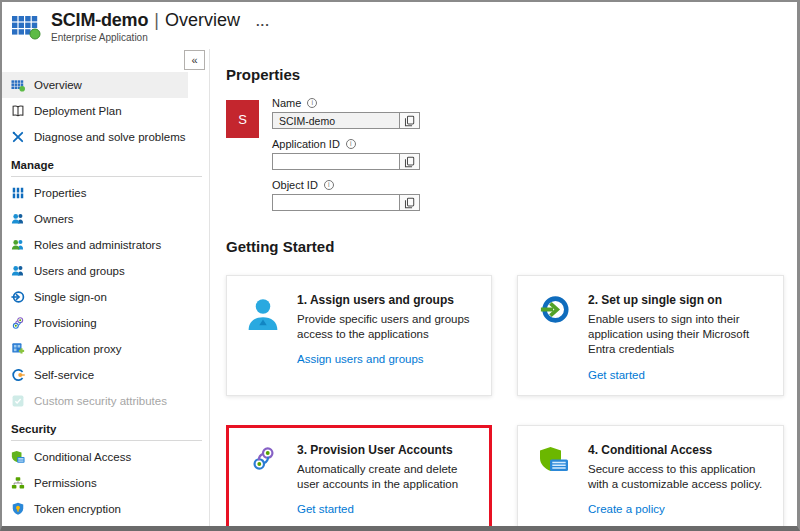 The height and width of the screenshot is (531, 800). I want to click on sidebar-item-label: Diagnose and solve problems, so click(110, 137).